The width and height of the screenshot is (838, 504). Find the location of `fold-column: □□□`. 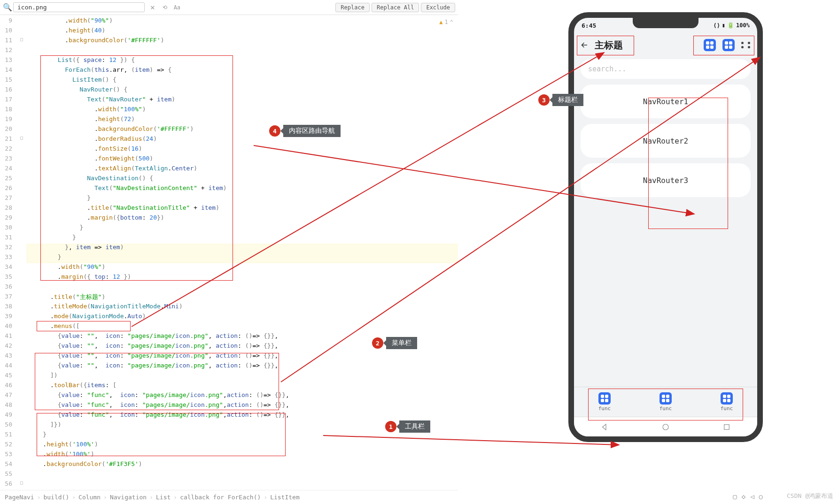

fold-column: □□□ is located at coordinates (22, 252).